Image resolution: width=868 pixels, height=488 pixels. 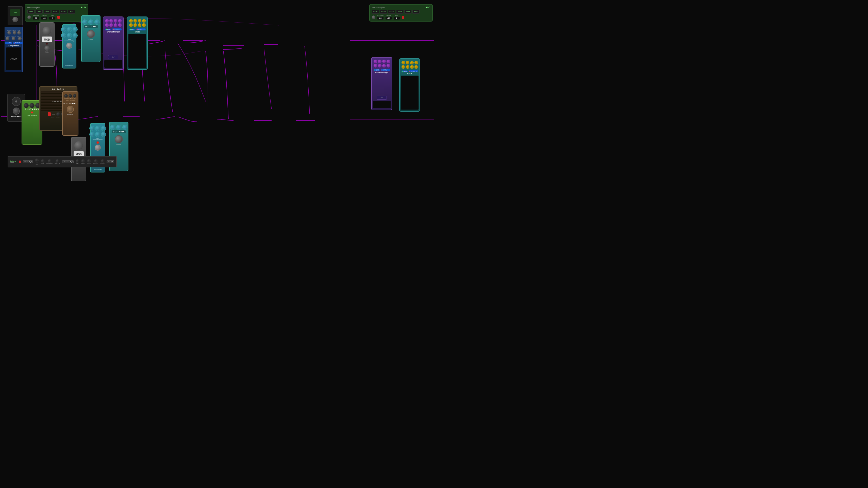 What do you see at coordinates (91, 34) in the screenshot?
I see `phaser-main-knob-top` at bounding box center [91, 34].